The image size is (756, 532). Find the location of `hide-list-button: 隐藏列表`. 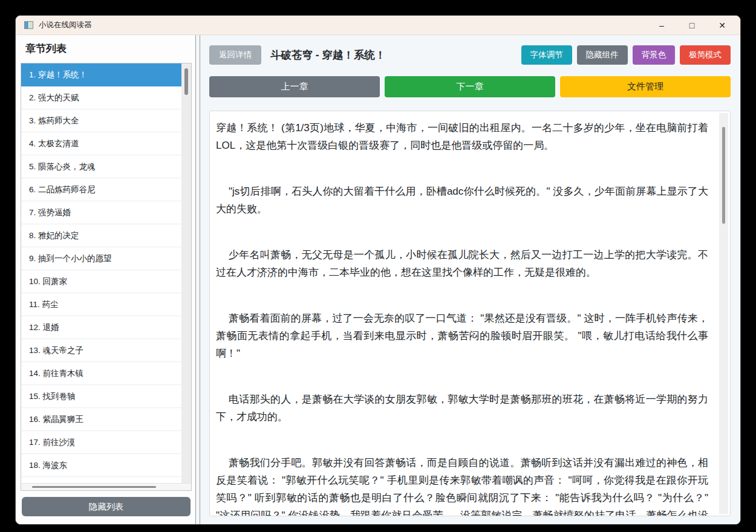

hide-list-button: 隐藏列表 is located at coordinates (106, 507).